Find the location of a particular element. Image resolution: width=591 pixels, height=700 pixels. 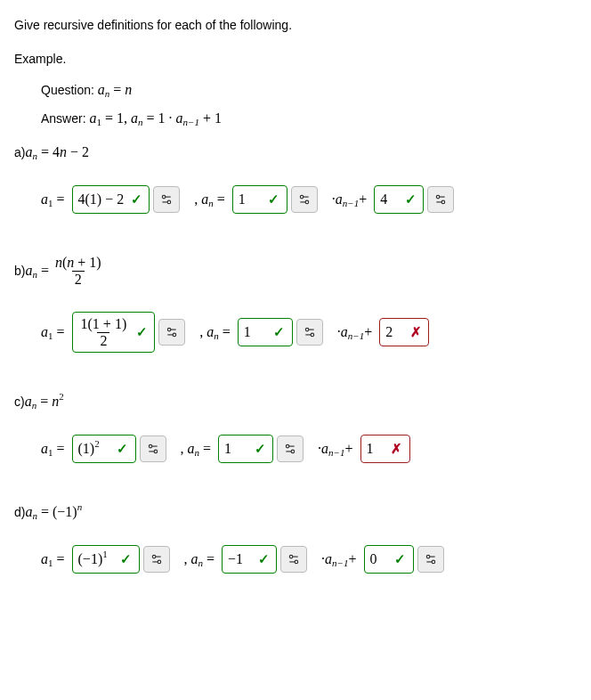

part-c-a1-base: (1) is located at coordinates (87, 449).